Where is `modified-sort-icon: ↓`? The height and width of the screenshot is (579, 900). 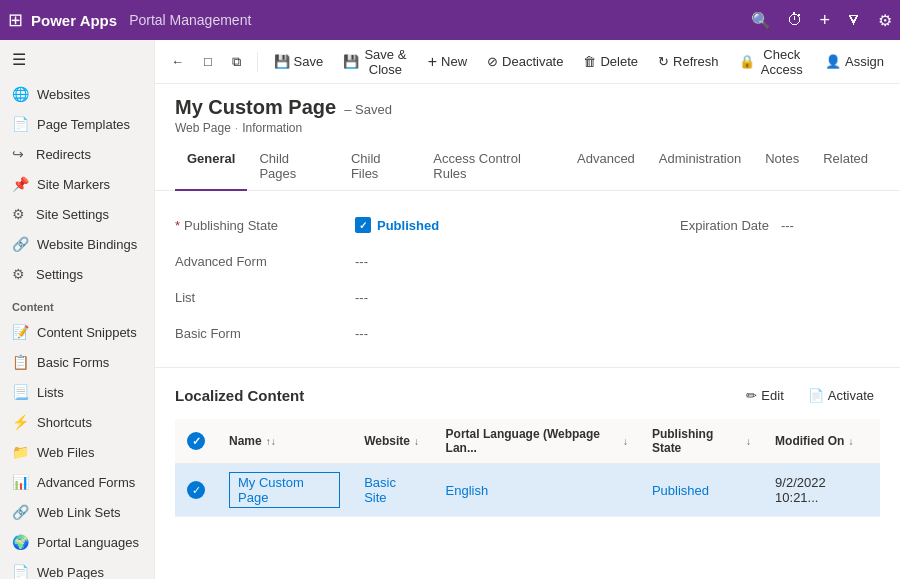
modified-sort-icon: ↓ is located at coordinates (850, 442).